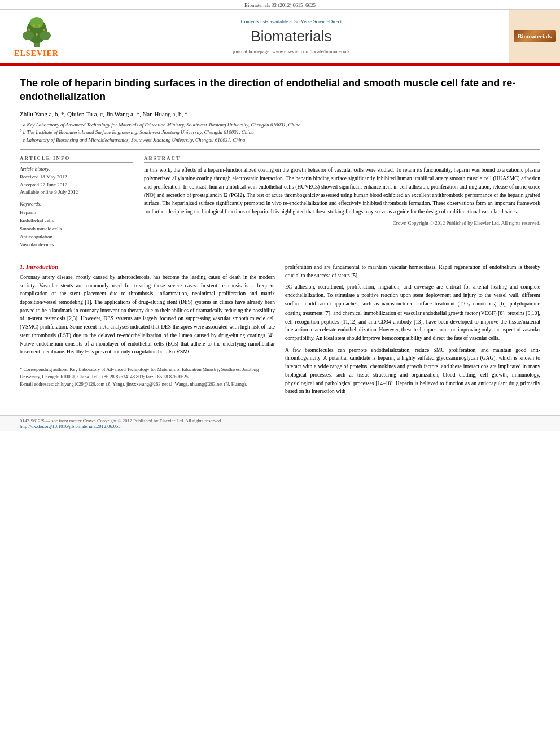 This screenshot has width=560, height=747. Describe the element at coordinates (535, 36) in the screenshot. I see `biomaterials-badge-area: Biomaterials` at that location.